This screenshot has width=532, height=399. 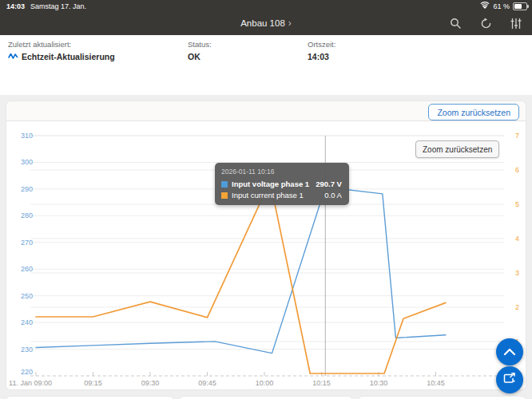 I want to click on svg-text: 240, so click(x=27, y=322).